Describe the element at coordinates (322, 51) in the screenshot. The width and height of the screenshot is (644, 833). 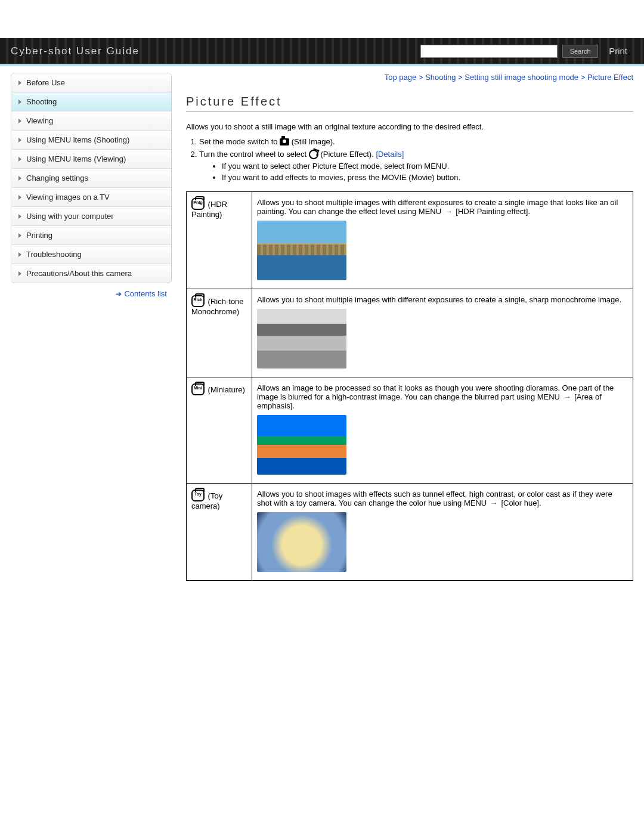
I see `header: Cyber-shot User Guide Search Print` at that location.